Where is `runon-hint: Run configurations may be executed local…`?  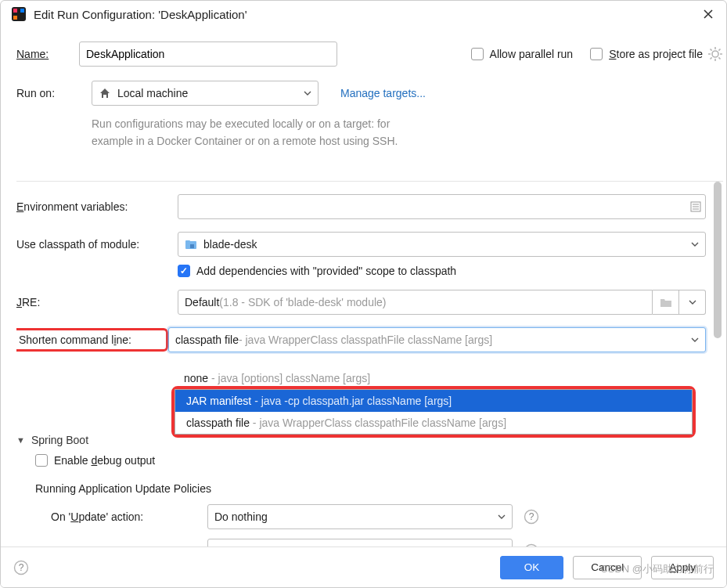 runon-hint: Run configurations may be executed local… is located at coordinates (407, 133).